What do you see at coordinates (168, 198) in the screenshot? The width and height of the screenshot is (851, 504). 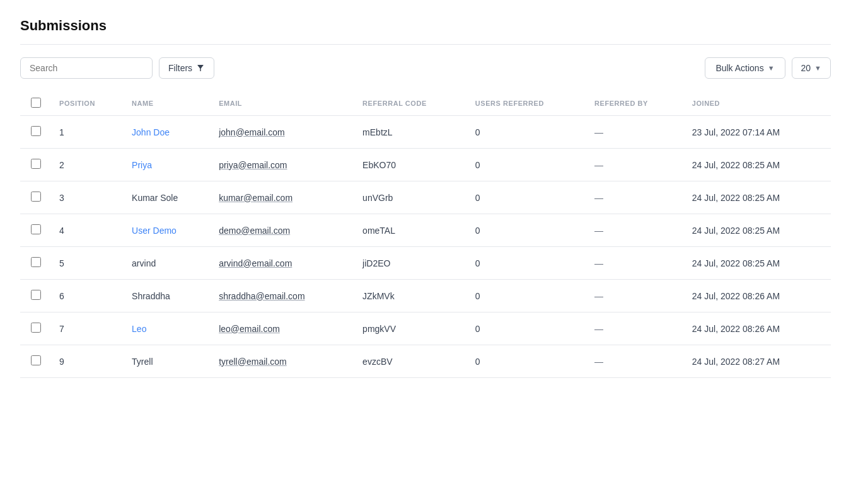 I see `row-name: Kumar Sole` at bounding box center [168, 198].